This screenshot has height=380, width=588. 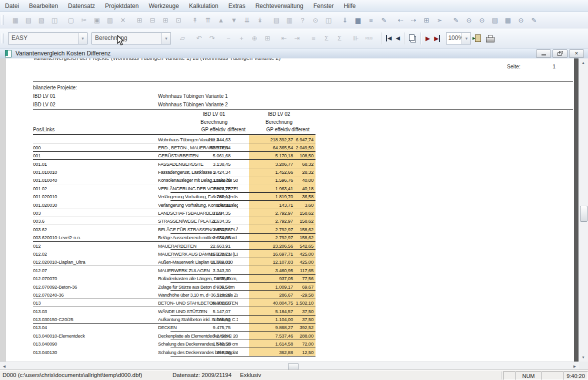 What do you see at coordinates (234, 20) in the screenshot?
I see `move-down-icon: ▼` at bounding box center [234, 20].